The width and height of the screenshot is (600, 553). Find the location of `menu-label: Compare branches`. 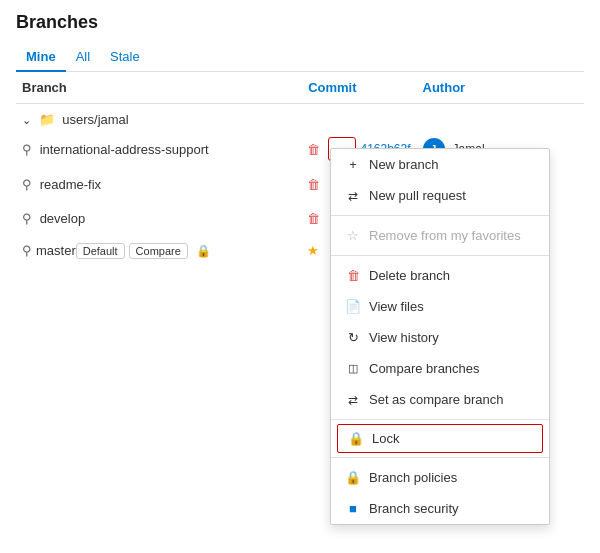

menu-label: Compare branches is located at coordinates (424, 368).